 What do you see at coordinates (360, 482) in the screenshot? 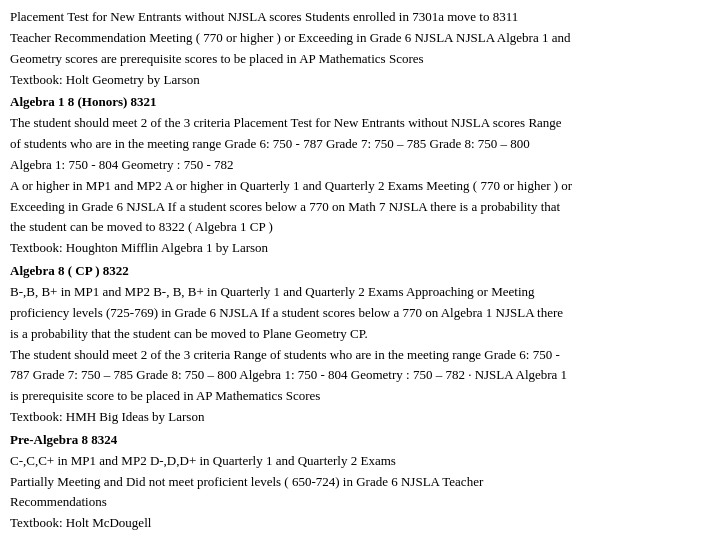
I see `prealgebra8-line2: Partially Meeting and Did not meet profi…` at bounding box center [360, 482].